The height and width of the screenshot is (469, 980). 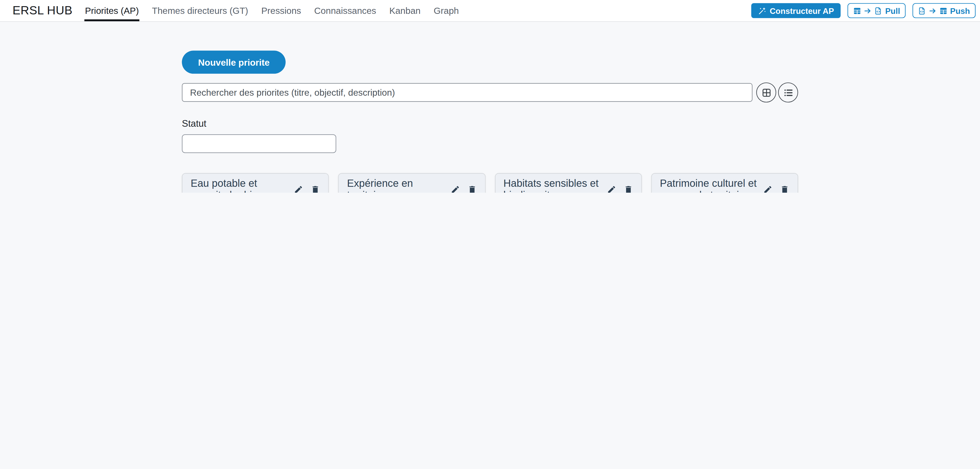 What do you see at coordinates (892, 11) in the screenshot?
I see `pull-label: Pull` at bounding box center [892, 11].